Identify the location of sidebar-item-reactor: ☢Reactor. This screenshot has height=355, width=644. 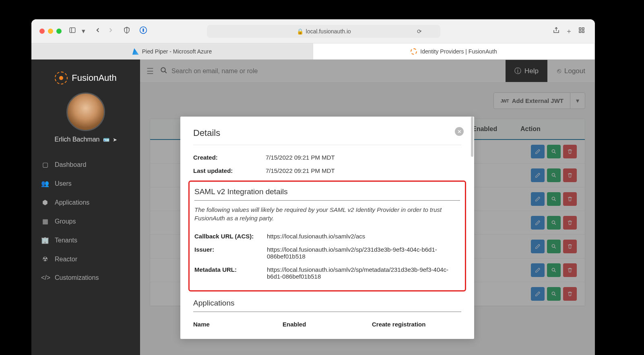
(86, 259).